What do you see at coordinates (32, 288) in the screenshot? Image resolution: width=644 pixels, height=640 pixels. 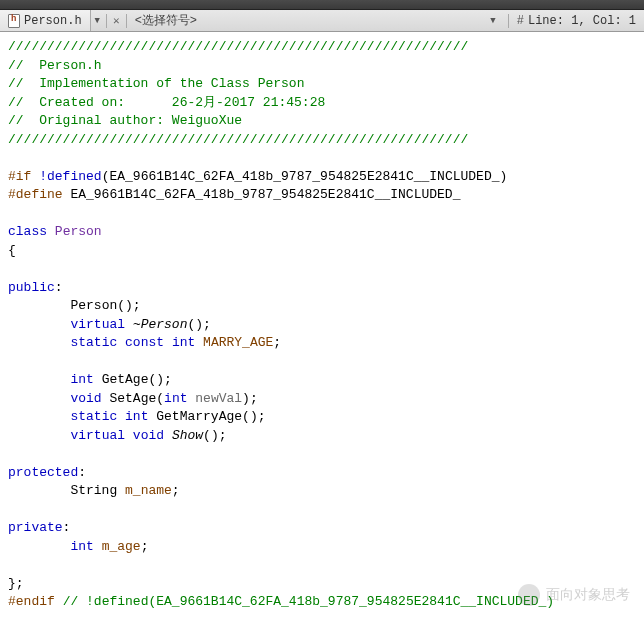 I see `token-kw: public` at bounding box center [32, 288].